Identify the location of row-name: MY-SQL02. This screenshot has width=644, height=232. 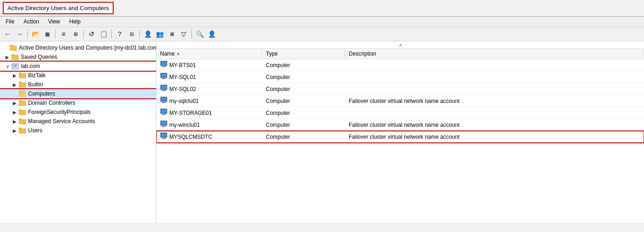
(183, 89).